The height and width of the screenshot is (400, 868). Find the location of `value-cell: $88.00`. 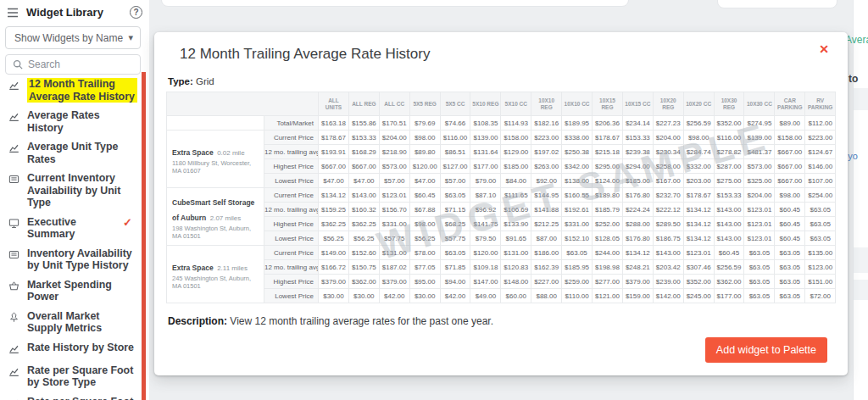

value-cell: $88.00 is located at coordinates (547, 297).